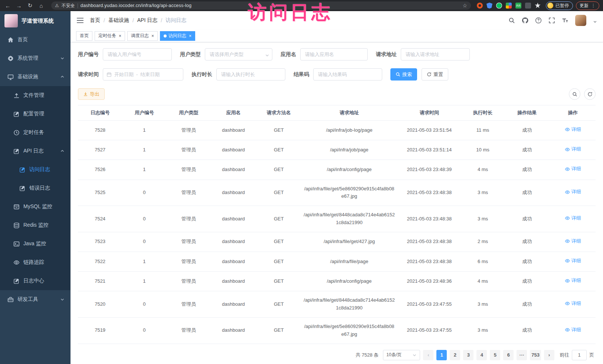  Describe the element at coordinates (30, 6) in the screenshot. I see `browser-reload-icon: ↻` at that location.